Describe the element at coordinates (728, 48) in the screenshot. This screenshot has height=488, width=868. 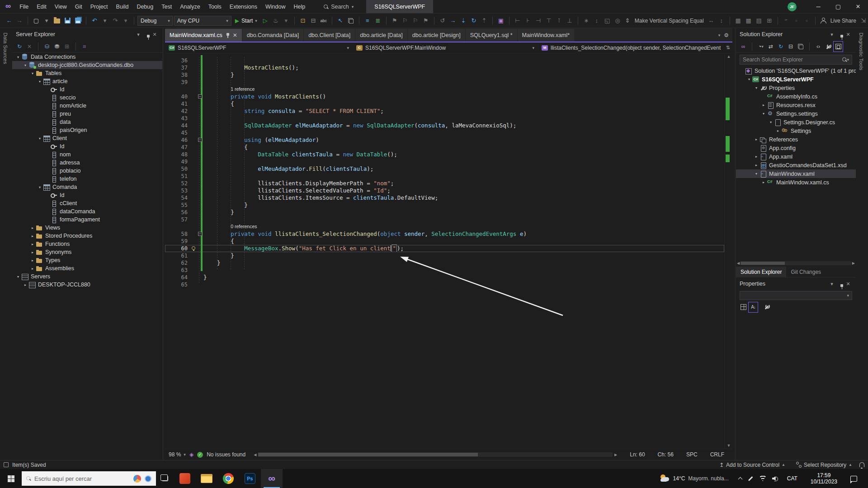
I see `split-editor-button: ⇅` at that location.